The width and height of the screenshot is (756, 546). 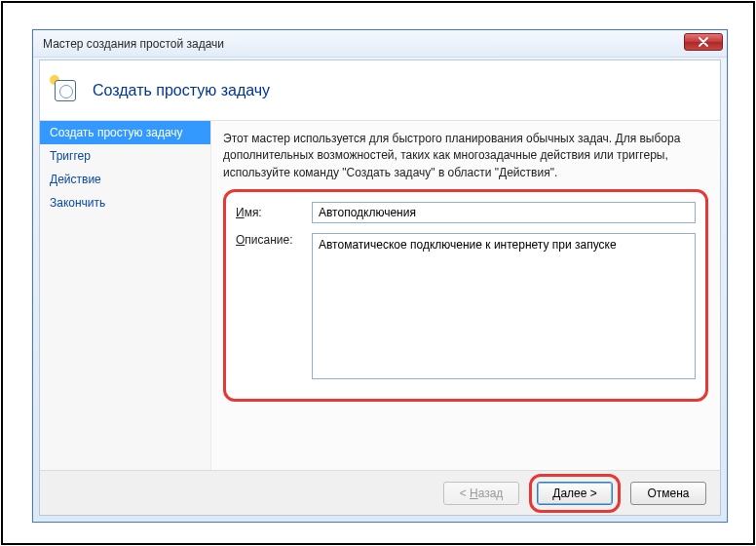 What do you see at coordinates (125, 156) in the screenshot?
I see `sidebar-item-trigger: Триггер` at bounding box center [125, 156].